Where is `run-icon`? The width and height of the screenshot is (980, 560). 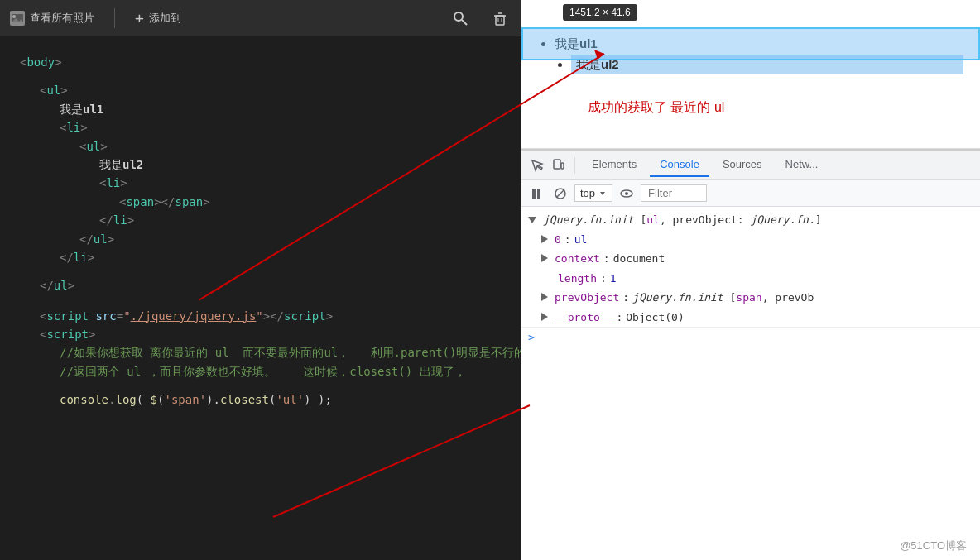 run-icon is located at coordinates (537, 194).